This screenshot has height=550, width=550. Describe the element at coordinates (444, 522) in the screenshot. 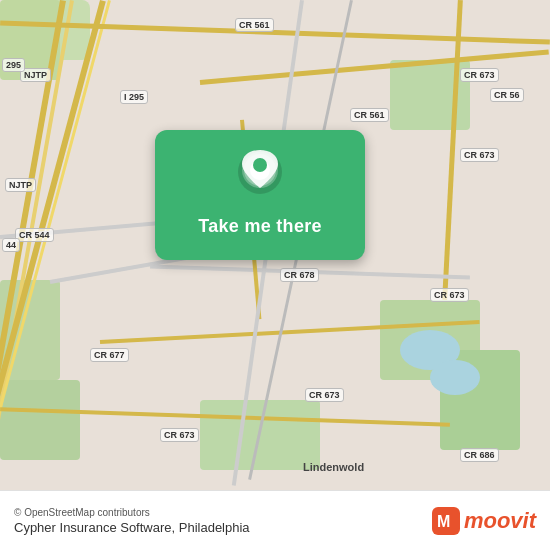

I see `svg-text: M` at that location.